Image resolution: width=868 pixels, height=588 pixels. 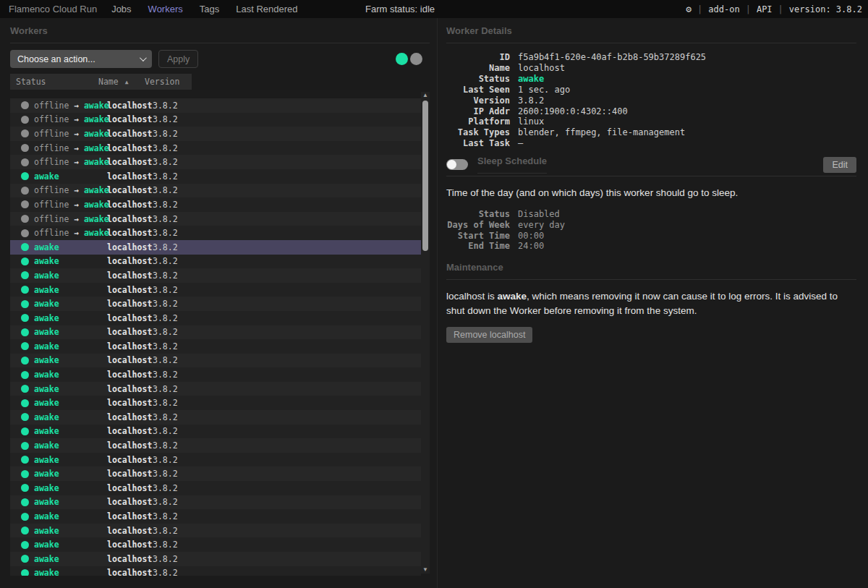 I want to click on api-link: API, so click(x=765, y=9).